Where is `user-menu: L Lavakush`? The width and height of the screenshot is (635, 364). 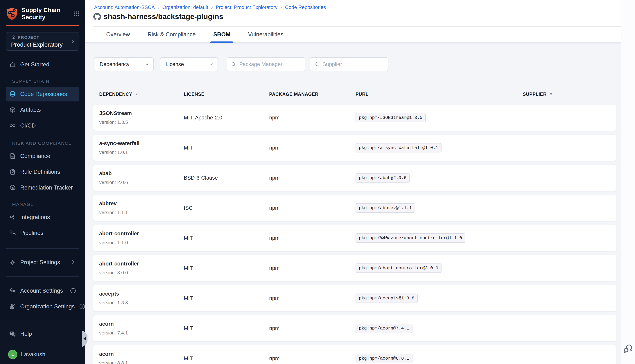 user-menu: L Lavakush is located at coordinates (43, 354).